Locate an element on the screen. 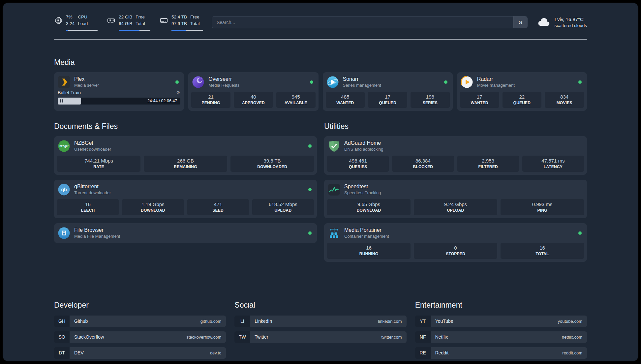 This screenshot has width=641, height=364. service-card-filebrowser: File Browser Media File Management is located at coordinates (185, 233).